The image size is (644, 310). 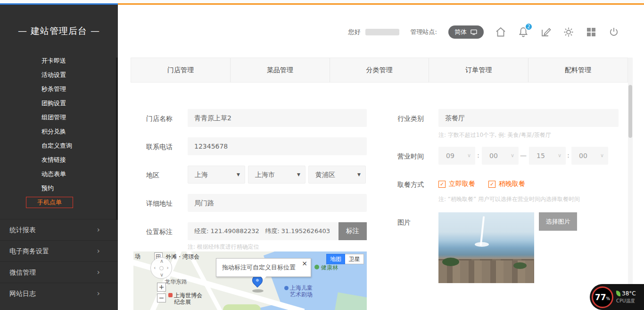 I want to click on sidebar-group-ecommerce: 电子商务设置›, so click(x=59, y=251).